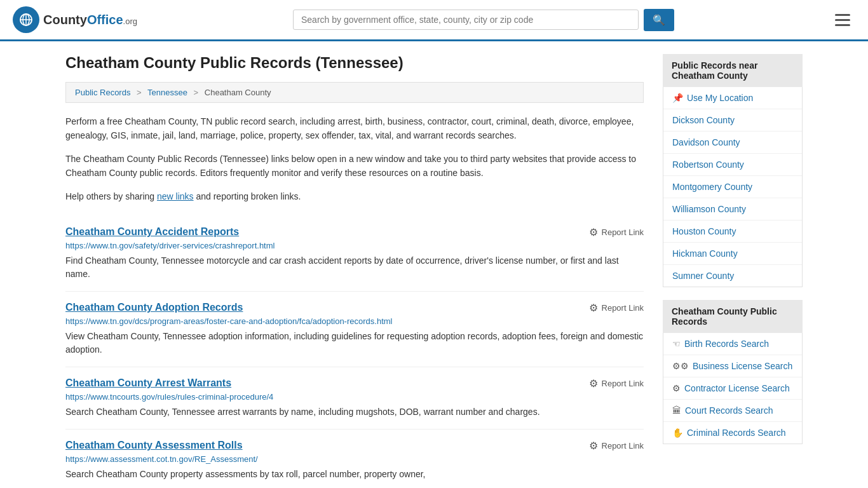  What do you see at coordinates (733, 210) in the screenshot?
I see `sidebar-item-williamson: Williamson County` at bounding box center [733, 210].